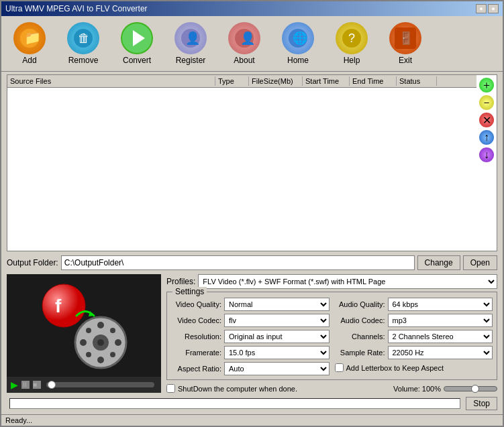  I want to click on output-folder-row: Output Folder: Change Open, so click(252, 263).